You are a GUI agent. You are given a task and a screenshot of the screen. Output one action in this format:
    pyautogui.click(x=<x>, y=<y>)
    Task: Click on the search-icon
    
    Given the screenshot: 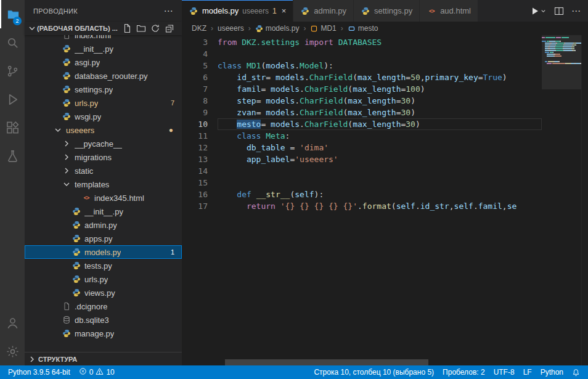 What is the action you would take?
    pyautogui.click(x=12, y=43)
    